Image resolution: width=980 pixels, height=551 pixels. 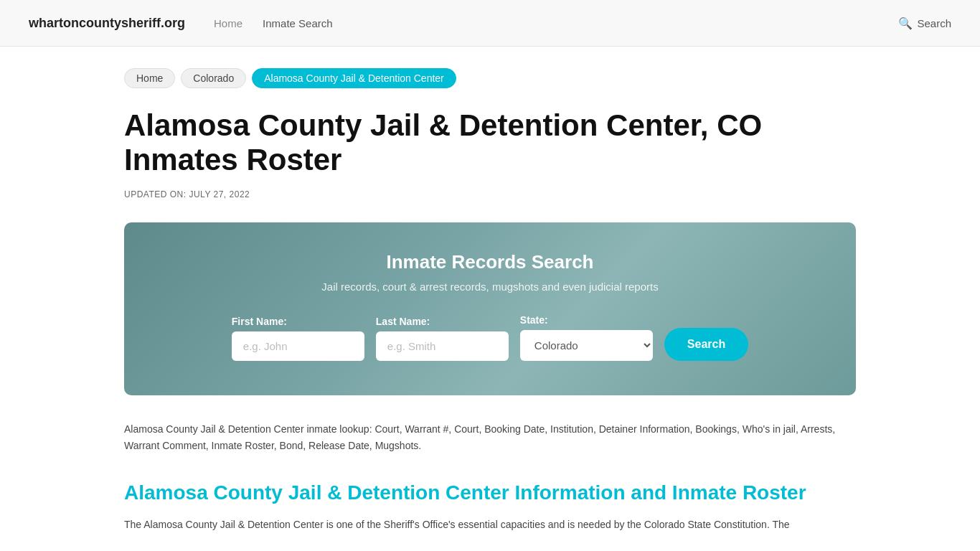 What do you see at coordinates (260, 321) in the screenshot?
I see `first-name-label: First Name:` at bounding box center [260, 321].